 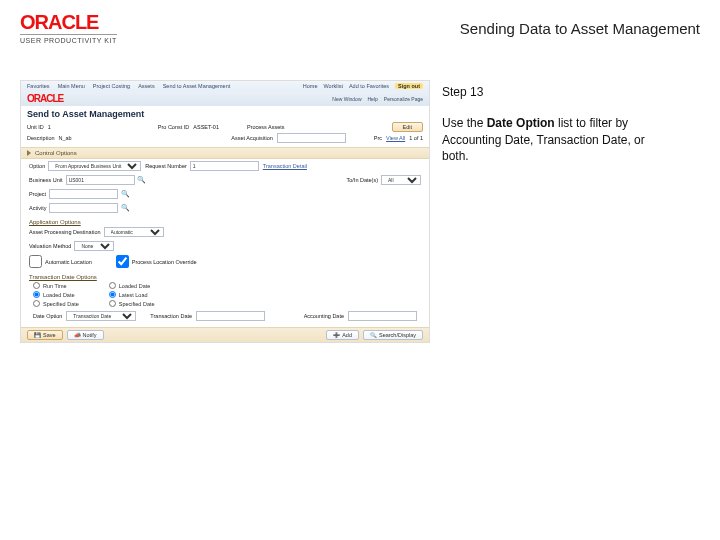 What do you see at coordinates (378, 138) in the screenshot?
I see `prc-label: Prc` at bounding box center [378, 138].